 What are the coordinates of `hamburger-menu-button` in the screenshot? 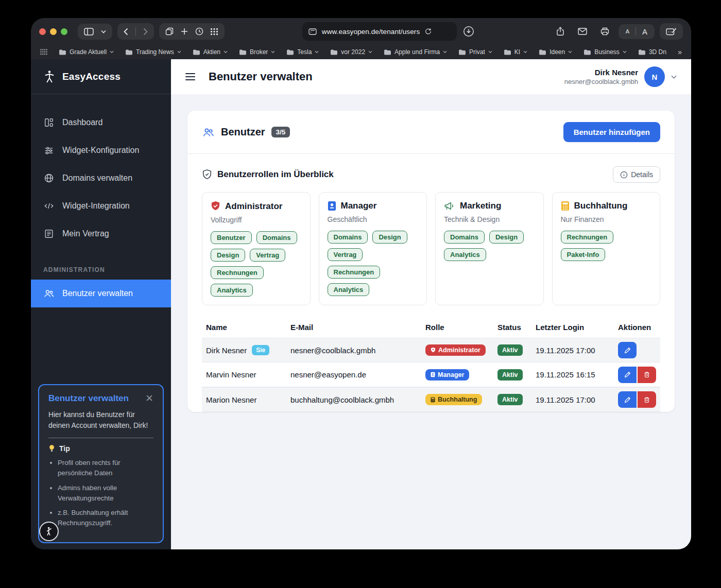 It's located at (191, 77).